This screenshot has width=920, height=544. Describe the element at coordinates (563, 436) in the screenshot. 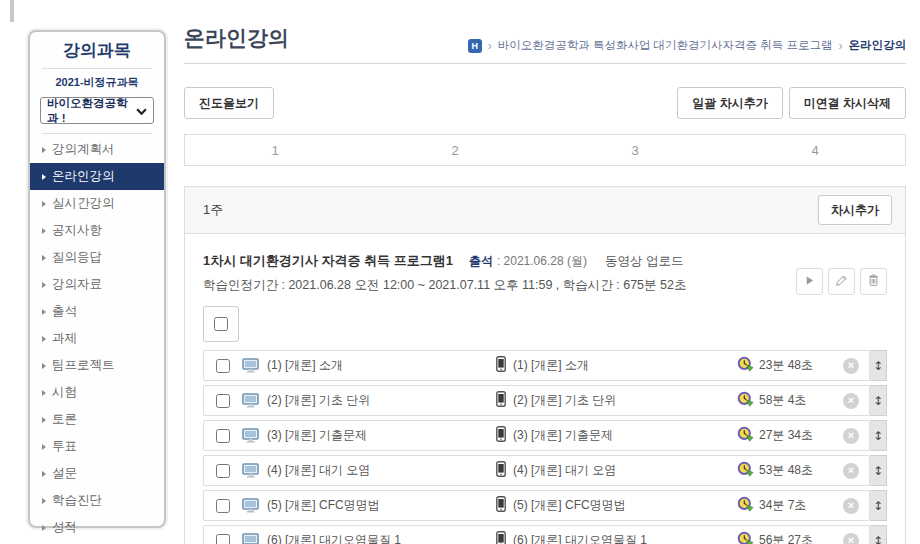

I see `mobile-lecture-title: (3) [개론] 기출문제` at that location.